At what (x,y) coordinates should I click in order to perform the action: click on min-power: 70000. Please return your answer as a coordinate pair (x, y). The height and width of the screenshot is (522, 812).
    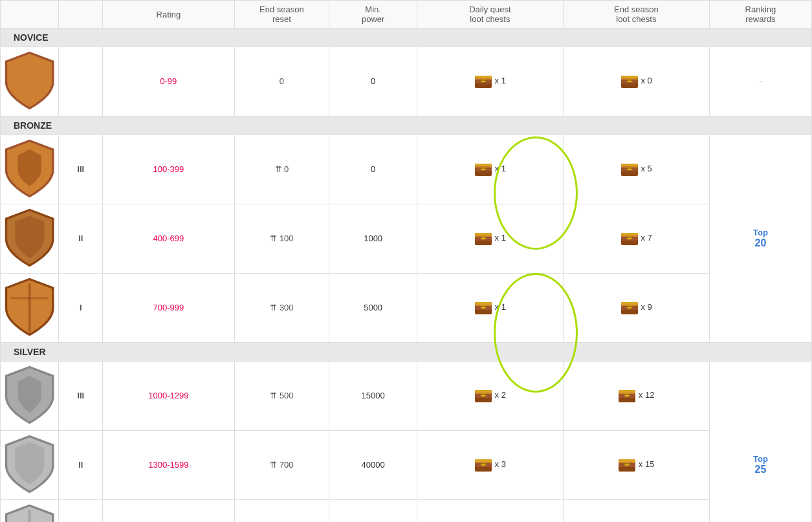
    Looking at the image, I should click on (373, 511).